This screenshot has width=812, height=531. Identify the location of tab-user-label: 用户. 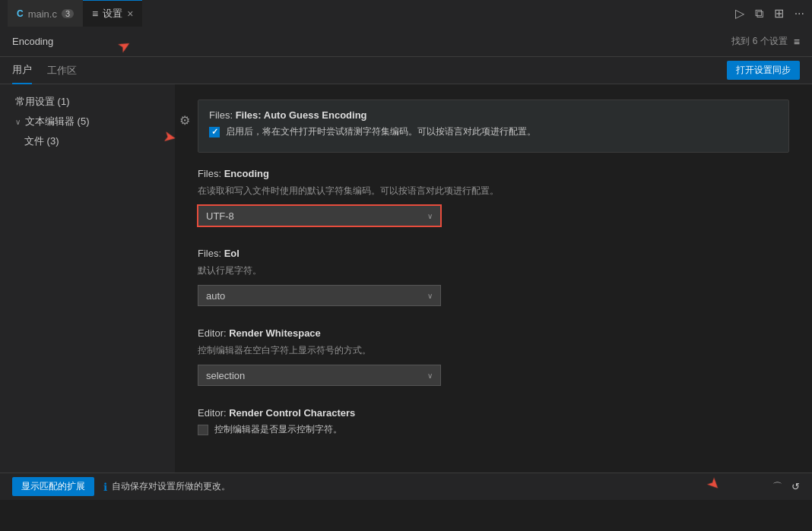
(22, 70).